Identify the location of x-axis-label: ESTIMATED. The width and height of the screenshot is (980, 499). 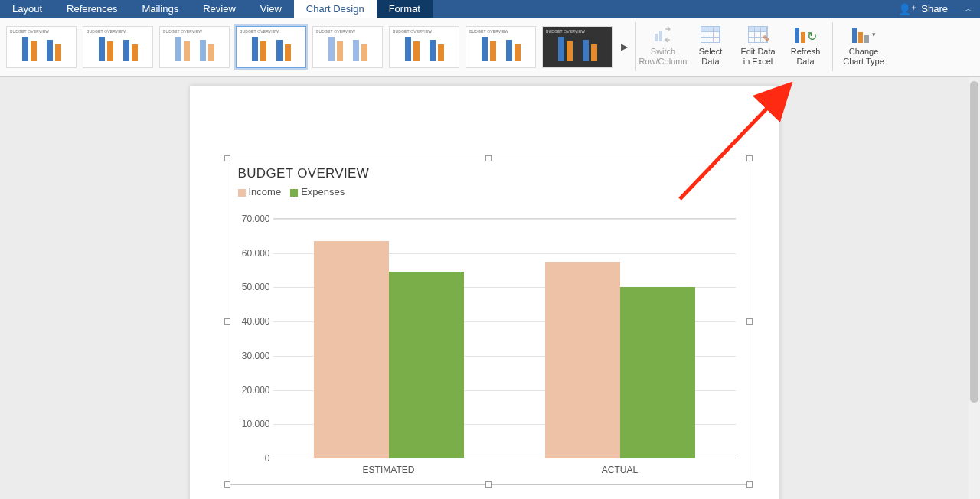
(389, 470).